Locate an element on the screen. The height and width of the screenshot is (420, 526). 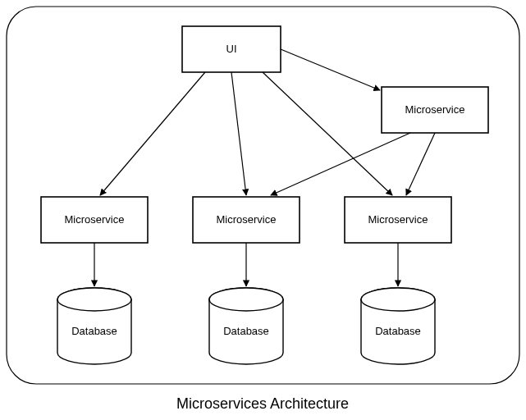
edge-ui-ms1 is located at coordinates (153, 134).